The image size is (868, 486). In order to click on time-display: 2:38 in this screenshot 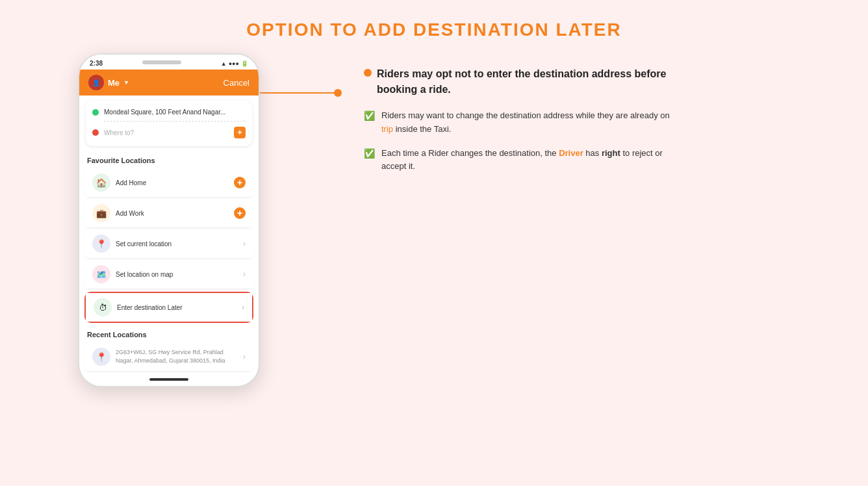, I will do `click(96, 64)`.